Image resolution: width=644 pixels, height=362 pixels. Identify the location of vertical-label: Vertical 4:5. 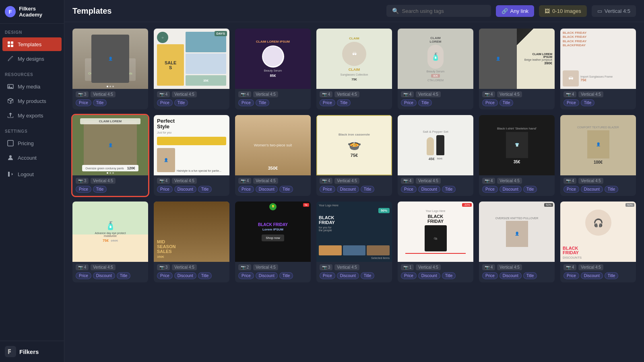
(617, 11).